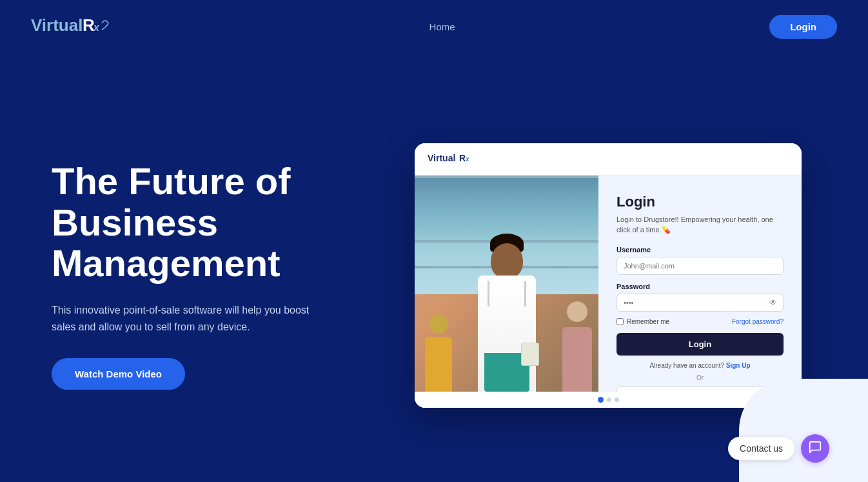 The width and height of the screenshot is (868, 482). I want to click on login-button: Login, so click(804, 27).